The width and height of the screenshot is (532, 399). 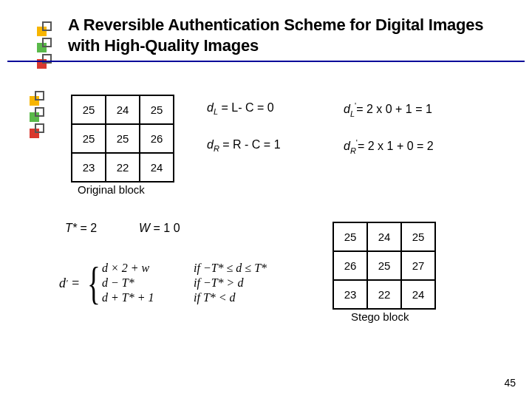 I want to click on param-W: W = 1 0, so click(x=160, y=228).